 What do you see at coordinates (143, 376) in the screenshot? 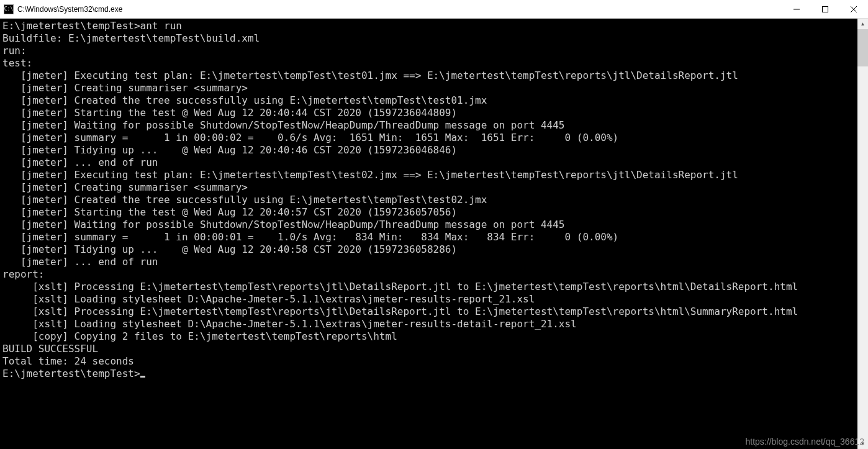
I see `cursor-icon` at bounding box center [143, 376].